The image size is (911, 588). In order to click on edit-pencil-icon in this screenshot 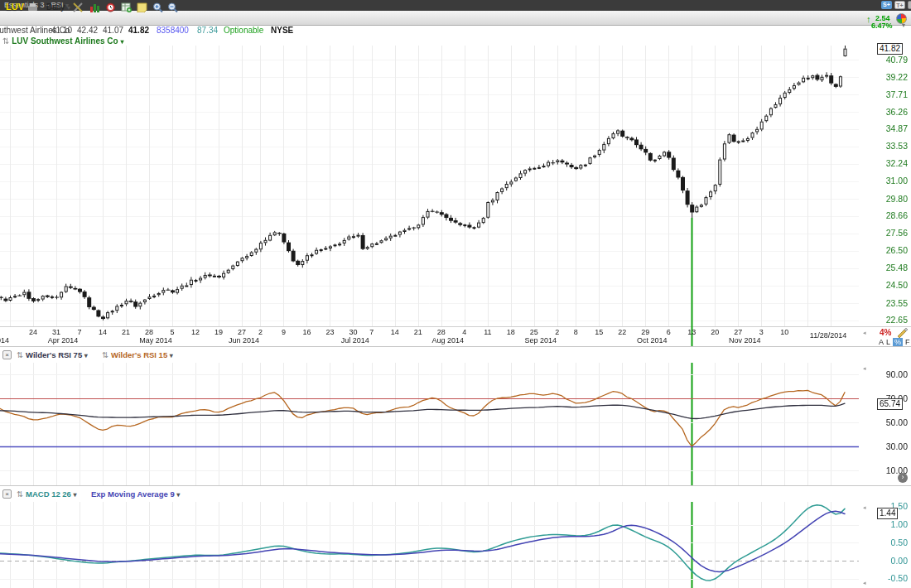, I will do `click(903, 333)`.